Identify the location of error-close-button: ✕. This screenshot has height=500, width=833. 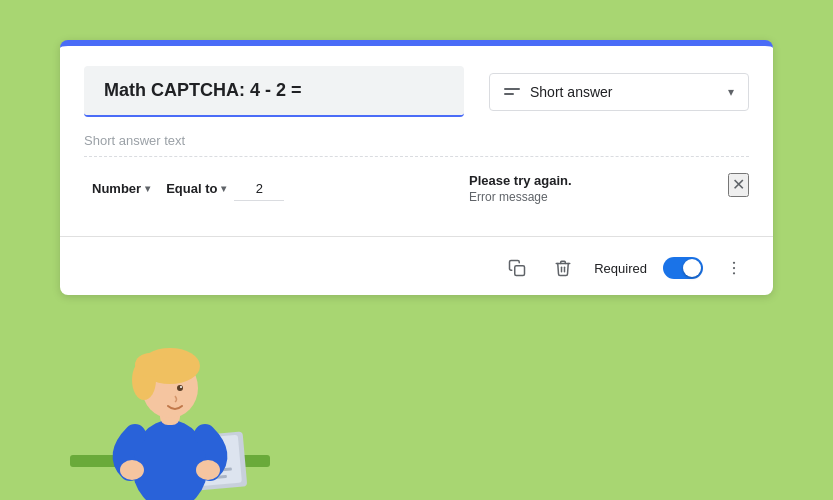
(738, 185).